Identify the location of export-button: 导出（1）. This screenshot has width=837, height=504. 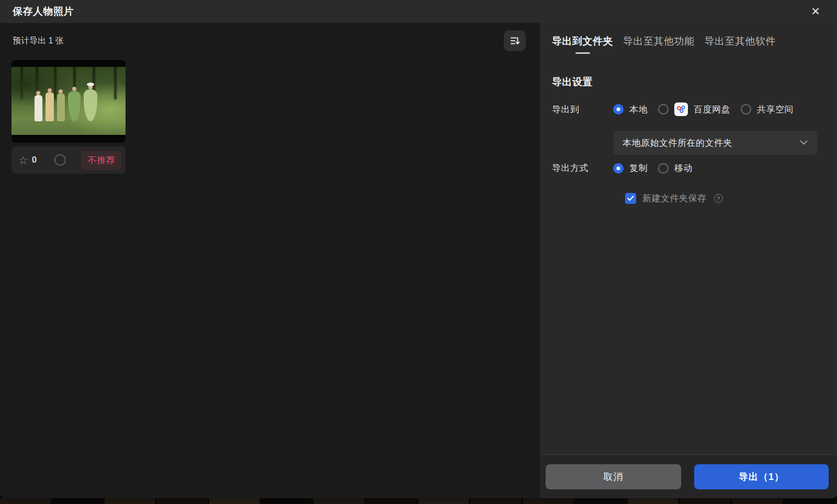
(762, 477).